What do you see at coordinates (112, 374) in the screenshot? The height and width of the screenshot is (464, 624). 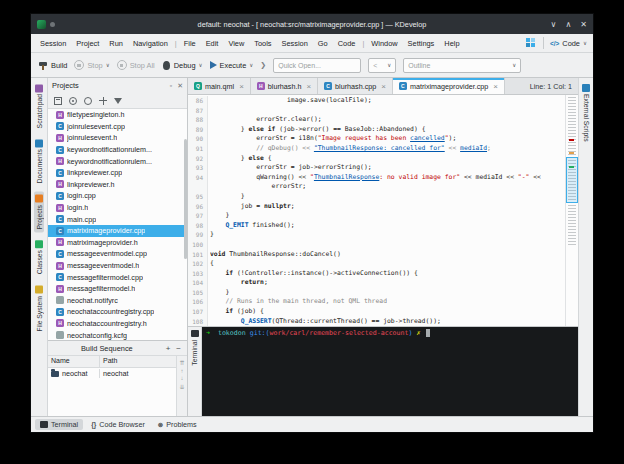 I see `build-sequence-row: neochat neochat` at bounding box center [112, 374].